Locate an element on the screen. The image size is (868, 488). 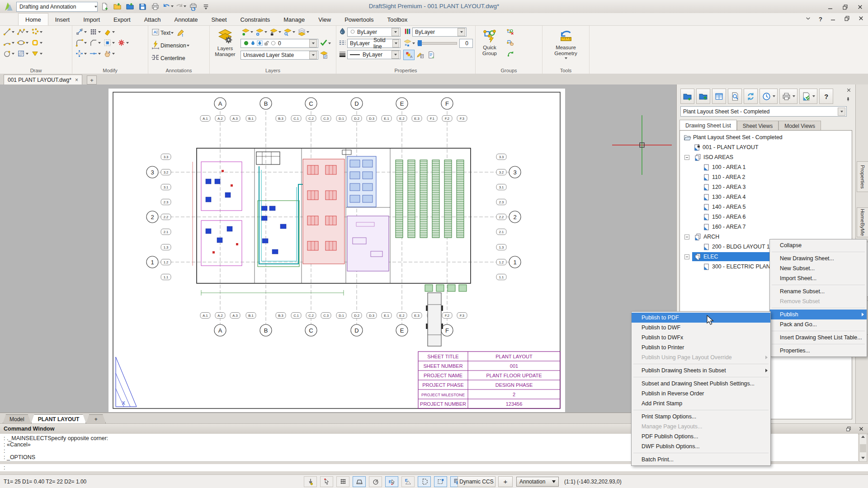
submenu-item-publish-to-pdf: Publish to PDF is located at coordinates (701, 318).